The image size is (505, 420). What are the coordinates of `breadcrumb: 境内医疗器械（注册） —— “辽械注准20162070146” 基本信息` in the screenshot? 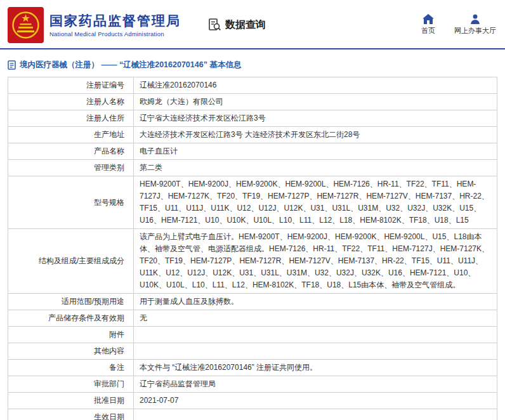 It's located at (253, 65).